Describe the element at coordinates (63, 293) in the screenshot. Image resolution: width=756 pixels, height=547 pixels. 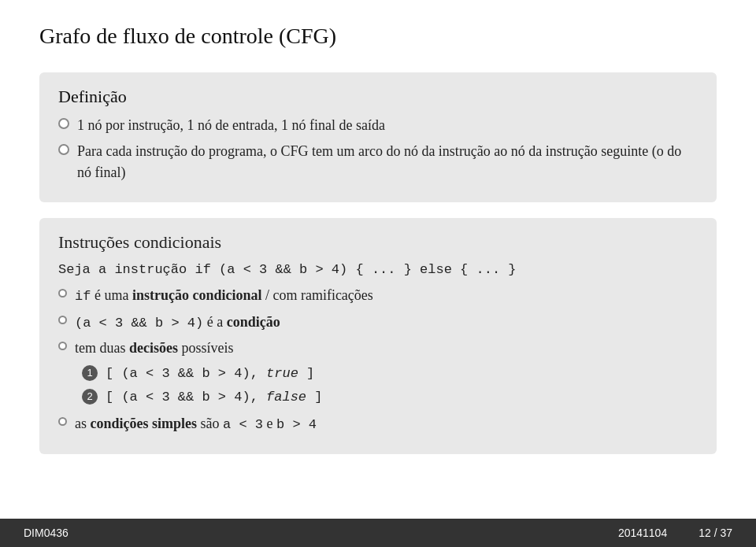
I see `bullet-dot-c1` at that location.